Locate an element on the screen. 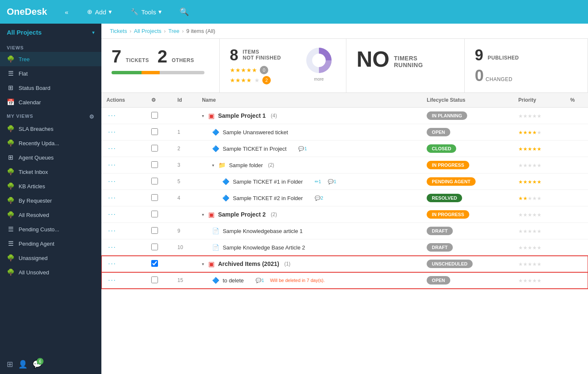  sidebar-item-sla-breaches: 🌳 SLA Breaches is located at coordinates (51, 129).